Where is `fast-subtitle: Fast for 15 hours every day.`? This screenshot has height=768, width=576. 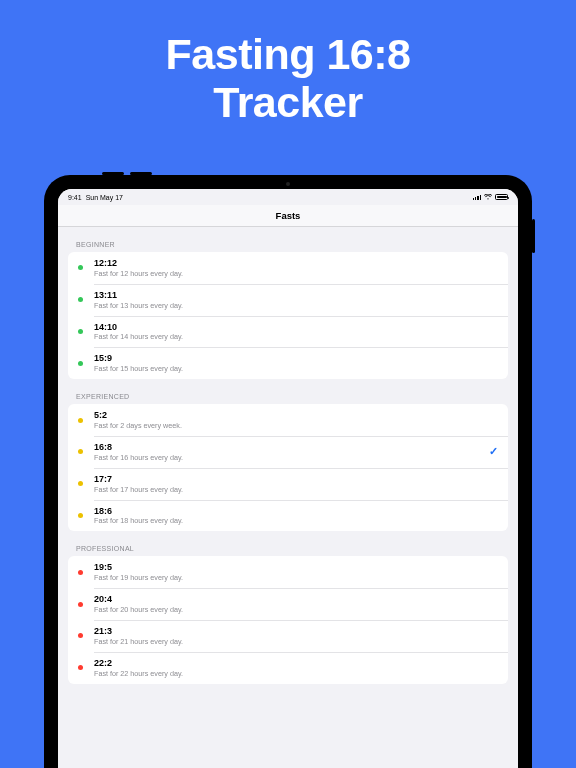
fast-subtitle: Fast for 15 hours every day. is located at coordinates (296, 368).